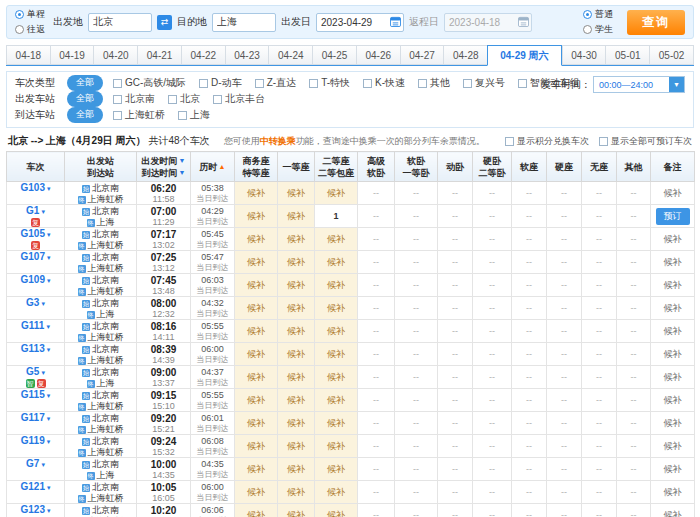  What do you see at coordinates (33, 256) in the screenshot?
I see `train-number-link: G107` at bounding box center [33, 256].